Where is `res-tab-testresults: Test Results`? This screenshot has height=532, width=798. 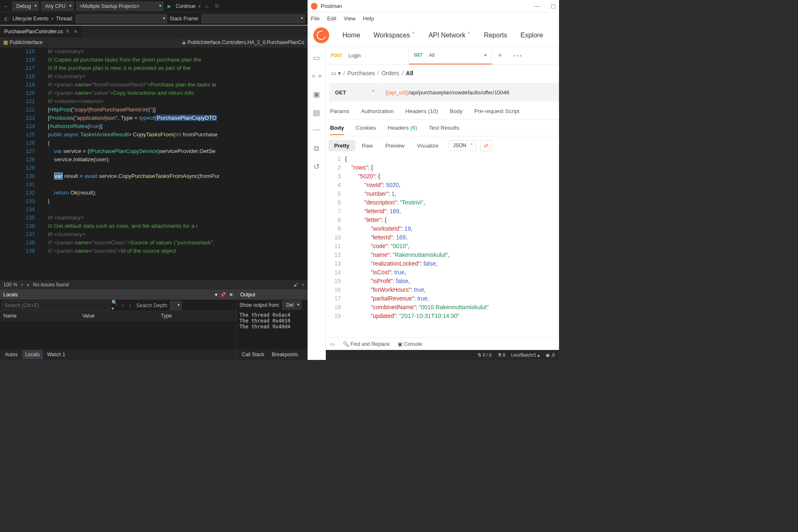 res-tab-testresults: Test Results is located at coordinates (444, 128).